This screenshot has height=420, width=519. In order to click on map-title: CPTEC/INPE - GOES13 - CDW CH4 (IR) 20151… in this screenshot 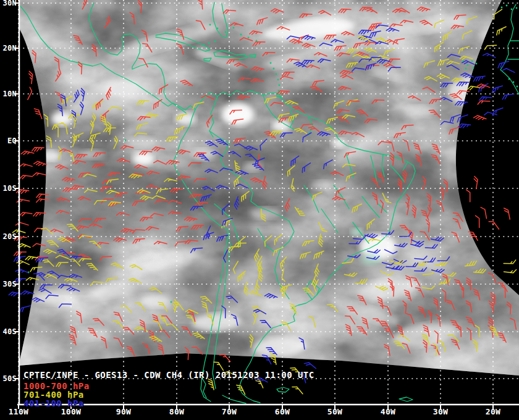, I will do `click(169, 375)`.